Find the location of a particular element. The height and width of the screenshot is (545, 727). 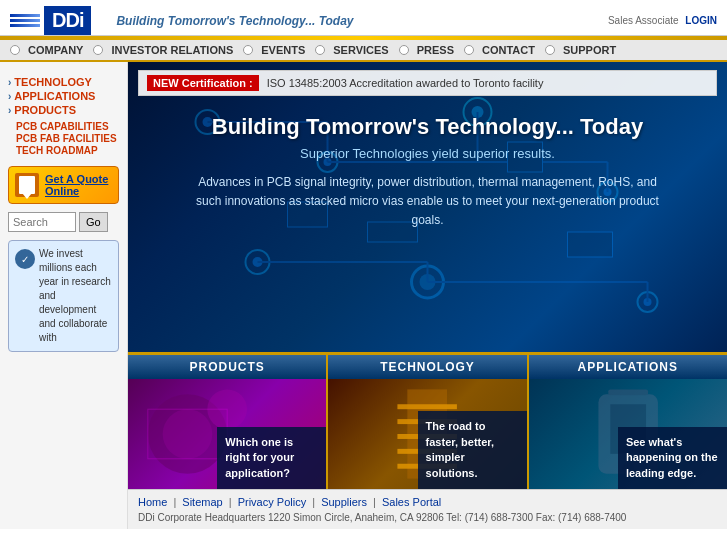

search-box: Go is located at coordinates (64, 222).